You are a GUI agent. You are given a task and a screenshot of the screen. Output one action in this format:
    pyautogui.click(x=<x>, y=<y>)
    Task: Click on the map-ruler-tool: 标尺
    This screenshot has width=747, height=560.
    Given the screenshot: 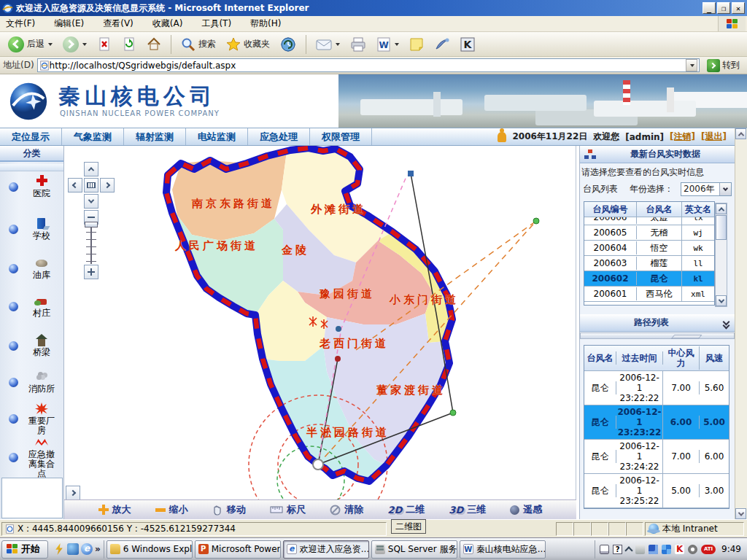 What is the action you would take?
    pyautogui.click(x=287, y=510)
    